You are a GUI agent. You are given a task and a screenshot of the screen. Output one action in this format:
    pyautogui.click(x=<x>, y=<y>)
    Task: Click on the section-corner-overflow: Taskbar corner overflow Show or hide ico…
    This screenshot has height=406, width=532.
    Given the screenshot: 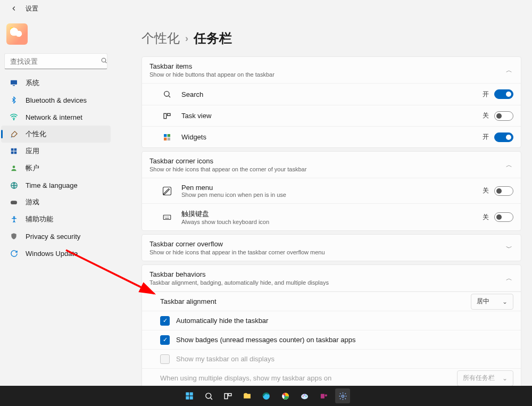 What is the action you would take?
    pyautogui.click(x=331, y=248)
    